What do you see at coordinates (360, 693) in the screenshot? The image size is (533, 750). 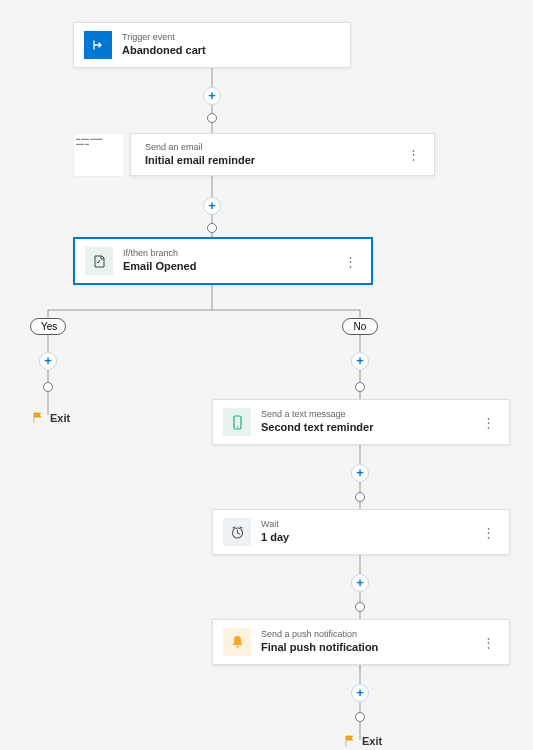 I see `add-after-push: +` at bounding box center [360, 693].